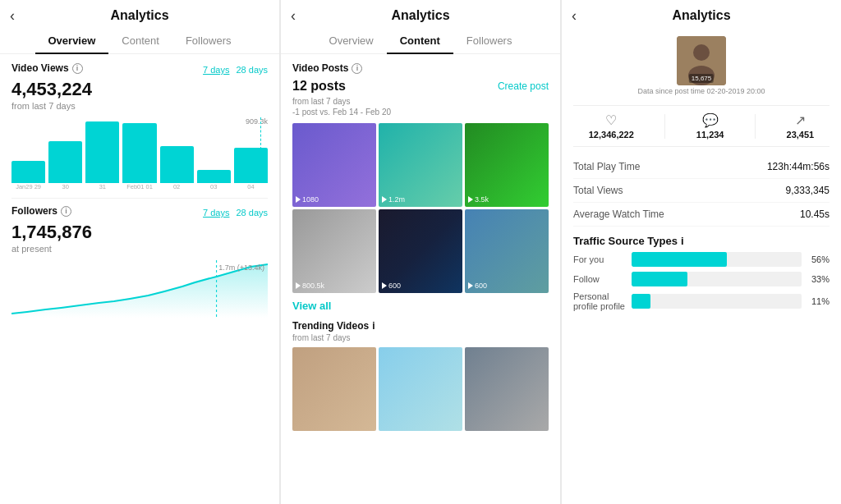 The width and height of the screenshot is (841, 504). Describe the element at coordinates (507, 165) in the screenshot. I see `video-thumb-2: 3.5k` at that location.